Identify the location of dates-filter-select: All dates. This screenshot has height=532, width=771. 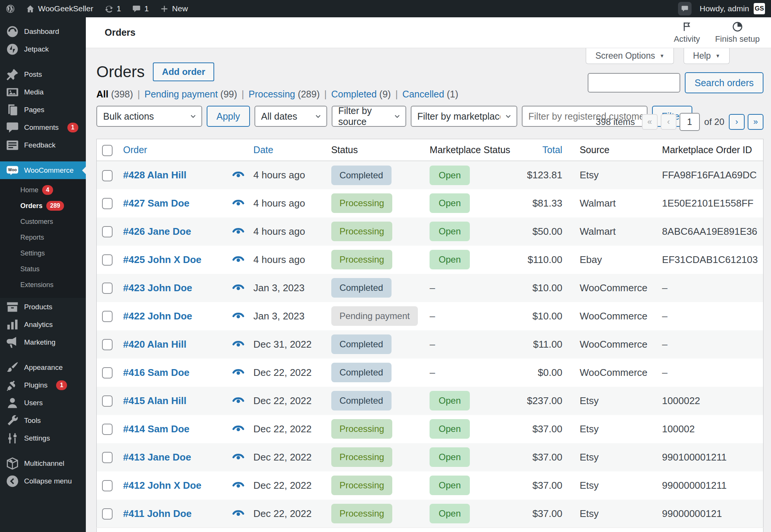
(291, 116).